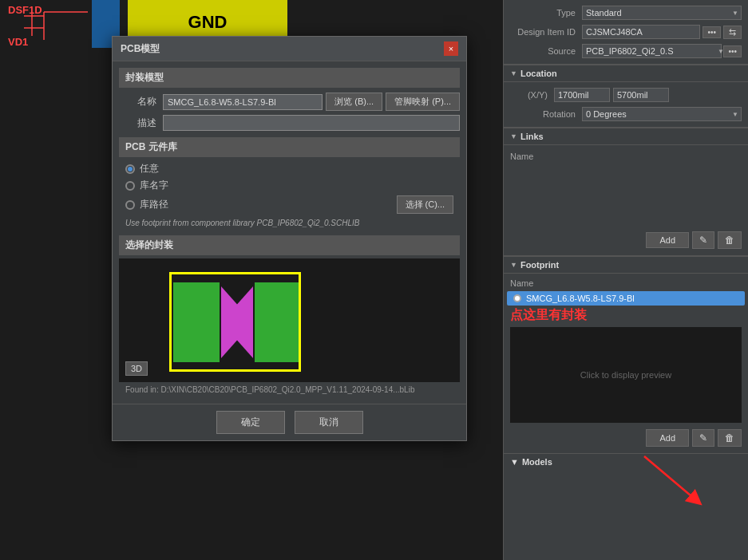 The image size is (748, 560). What do you see at coordinates (130, 205) in the screenshot?
I see `radio-lib-path` at bounding box center [130, 205].